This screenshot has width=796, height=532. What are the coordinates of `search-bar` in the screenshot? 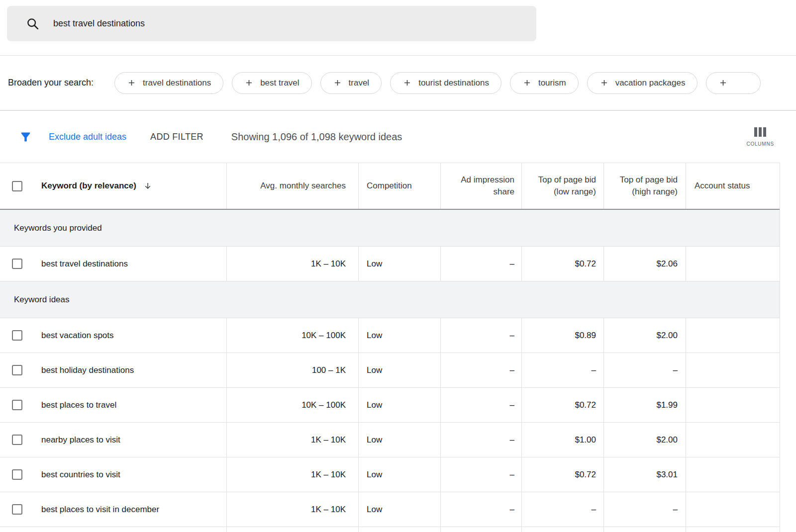 It's located at (272, 24).